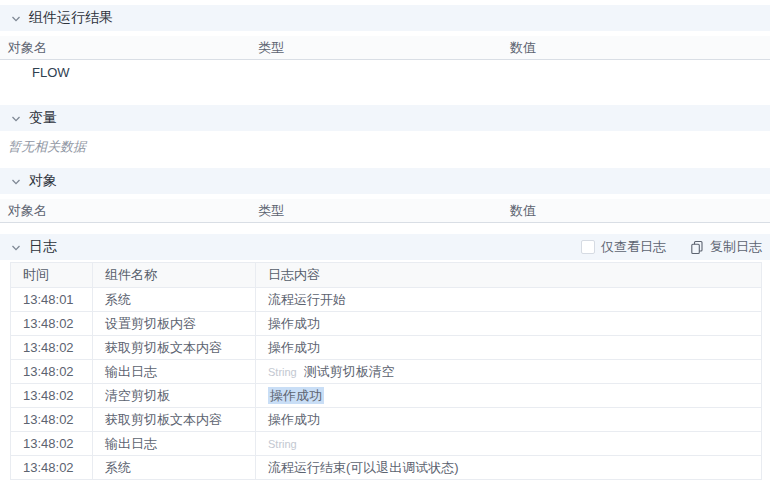 This screenshot has height=484, width=770. Describe the element at coordinates (385, 211) in the screenshot. I see `objects-table-header: 对象名 类型 数值` at that location.